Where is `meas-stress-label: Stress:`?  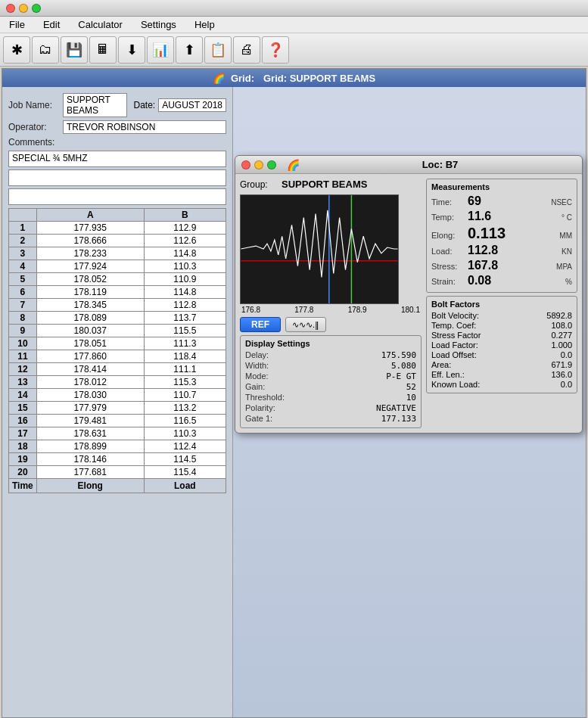 meas-stress-label: Stress: is located at coordinates (448, 266).